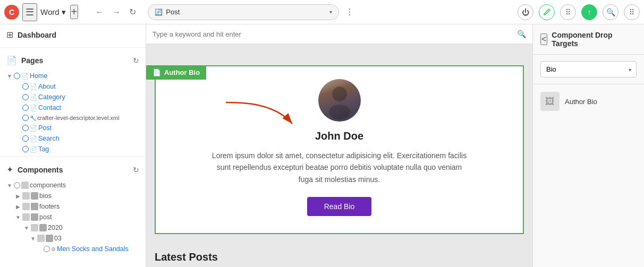  What do you see at coordinates (30, 12) in the screenshot?
I see `hamburger-button: ☰` at bounding box center [30, 12].